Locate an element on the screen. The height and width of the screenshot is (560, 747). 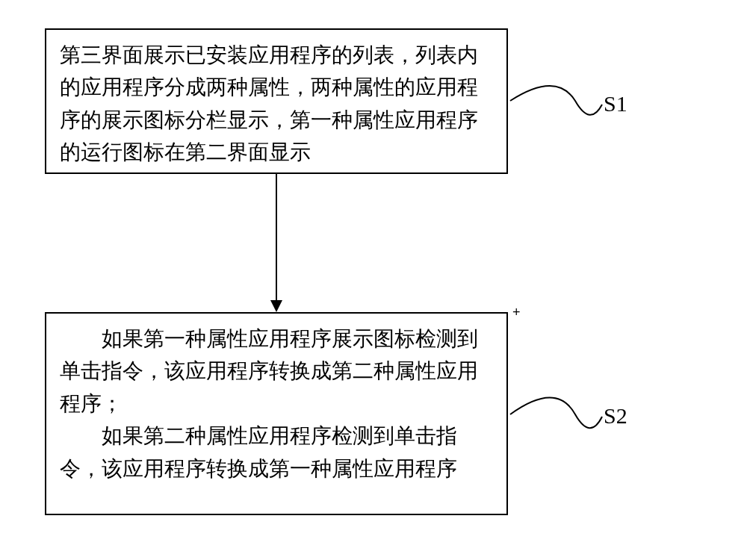
step-label-s2: S2 is located at coordinates (616, 416).